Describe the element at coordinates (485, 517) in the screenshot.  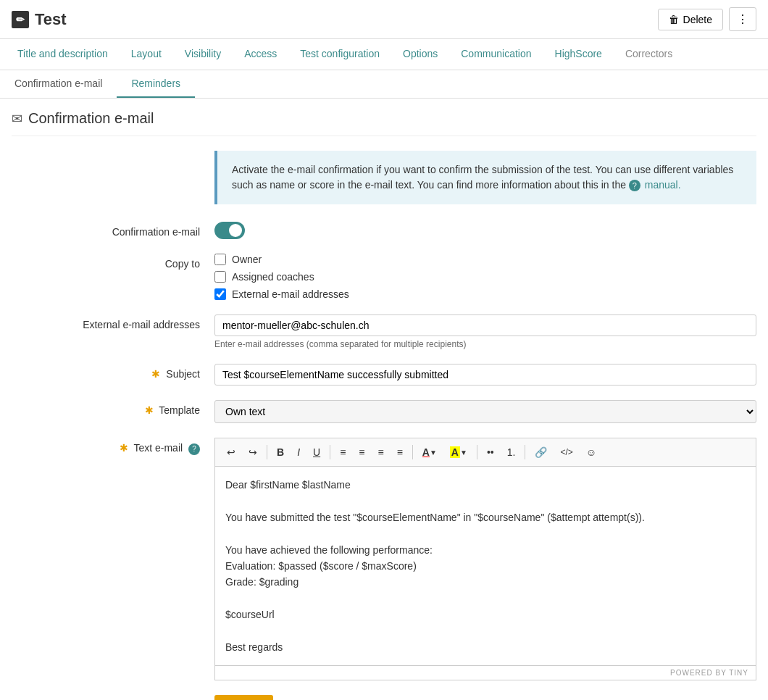
I see `editor-line-3: You have submitted the test "$courseElem…` at that location.